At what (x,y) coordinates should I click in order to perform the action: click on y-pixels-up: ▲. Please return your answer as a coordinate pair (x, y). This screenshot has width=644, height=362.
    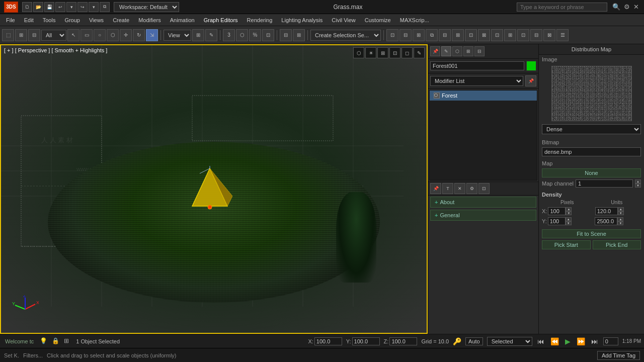
    Looking at the image, I should click on (569, 219).